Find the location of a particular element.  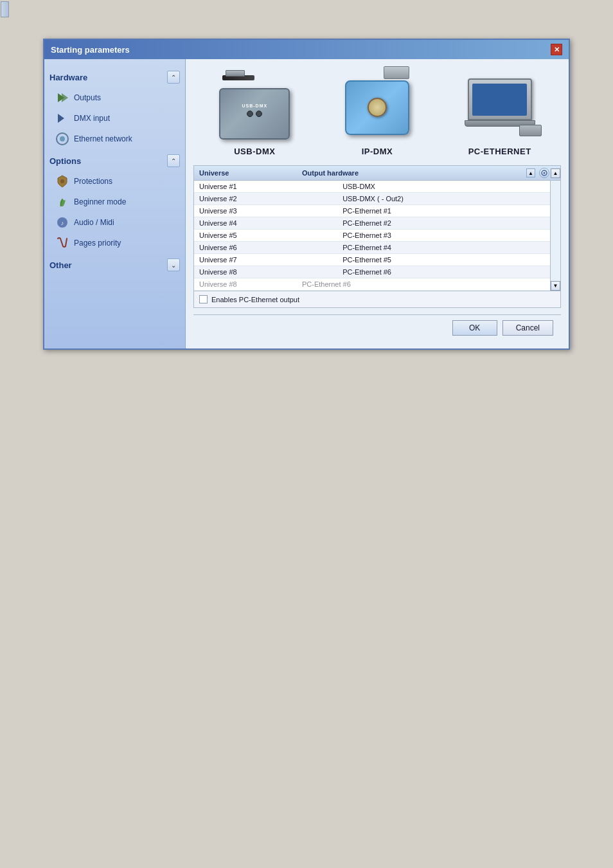

usb-dmx-label: USB-DMX is located at coordinates (254, 152).